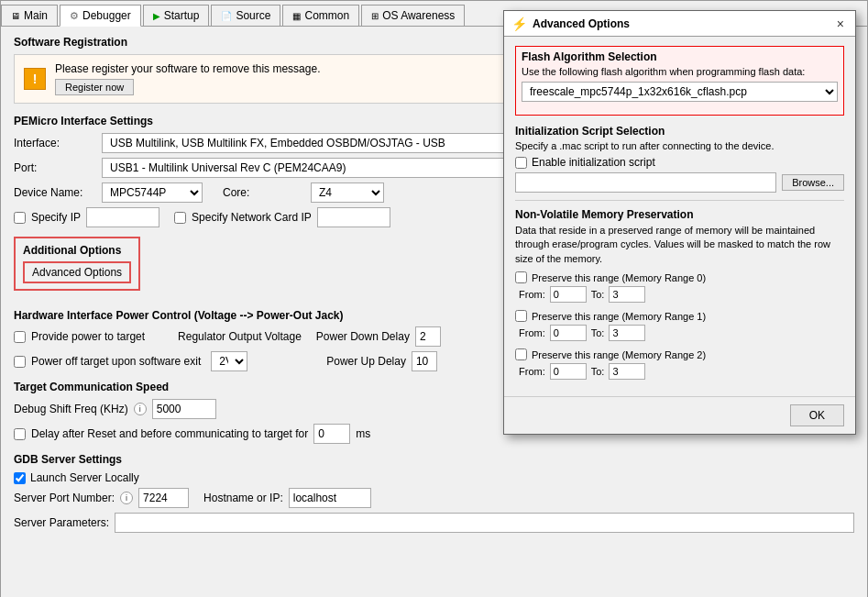  What do you see at coordinates (594, 162) in the screenshot?
I see `enable-init-script-label: Enable initialization script` at bounding box center [594, 162].